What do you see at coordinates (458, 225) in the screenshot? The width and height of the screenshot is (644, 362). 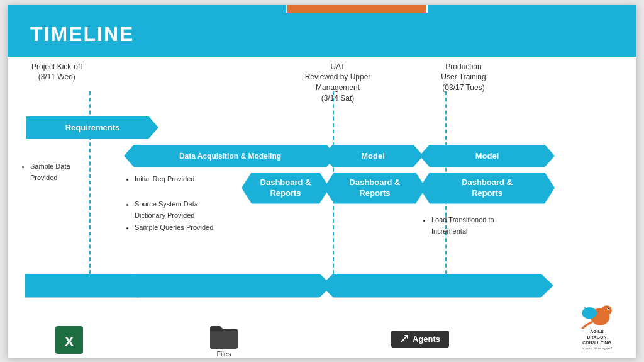 I see `bullets-load: Load Transitioned toIncremental` at bounding box center [458, 225].